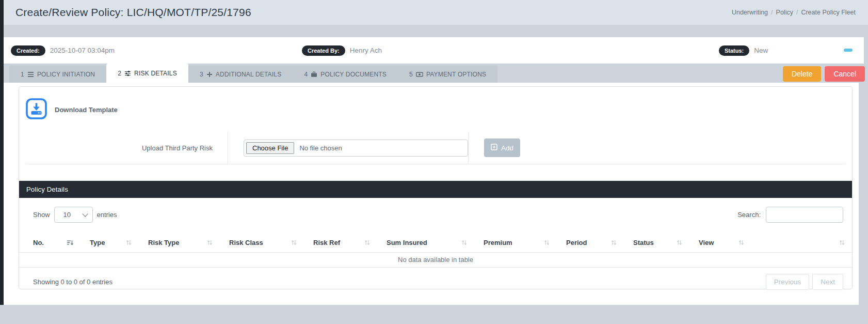 This screenshot has height=324, width=868. What do you see at coordinates (824, 74) in the screenshot?
I see `tab-actions: Delete Cancel` at bounding box center [824, 74].